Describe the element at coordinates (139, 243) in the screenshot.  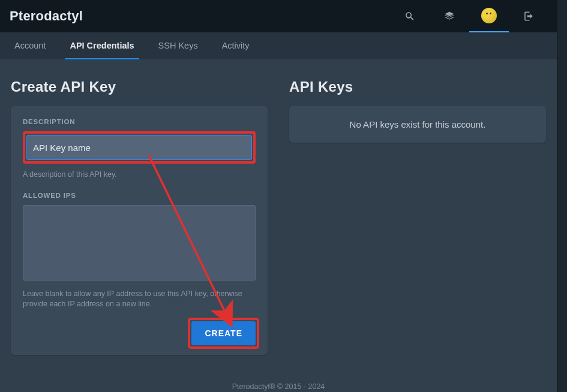
I see `allowed-ips-input` at that location.